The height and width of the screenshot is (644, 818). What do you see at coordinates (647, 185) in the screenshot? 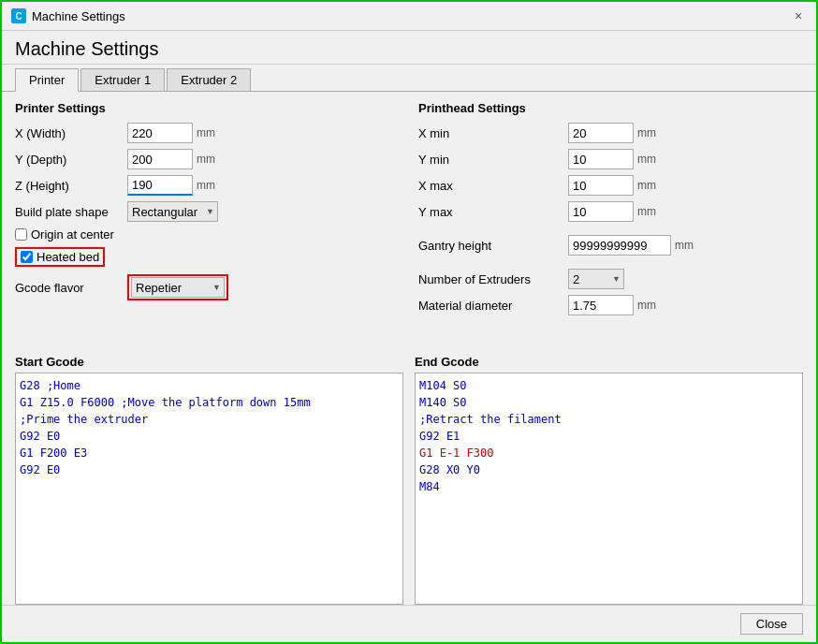
I see `xmax-unit: mm` at bounding box center [647, 185].